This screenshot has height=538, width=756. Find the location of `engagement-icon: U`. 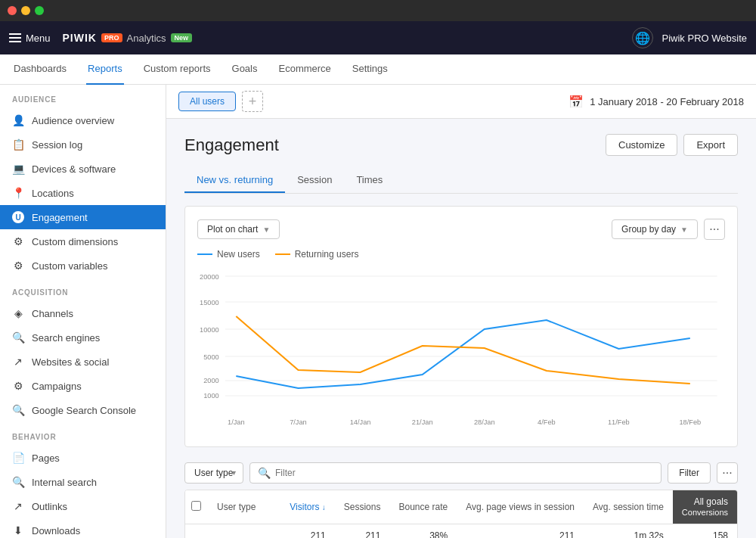

engagement-icon: U is located at coordinates (18, 217).